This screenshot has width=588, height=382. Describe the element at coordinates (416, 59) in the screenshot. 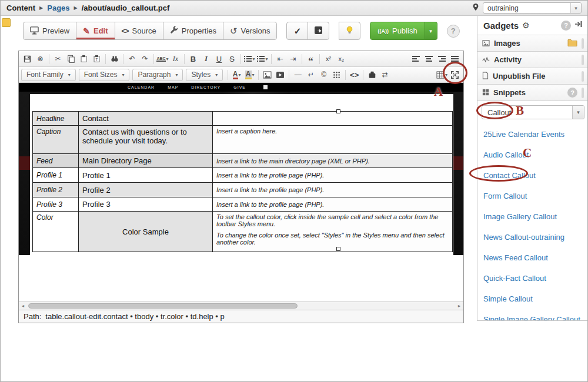

I see `align-left-icon` at that location.